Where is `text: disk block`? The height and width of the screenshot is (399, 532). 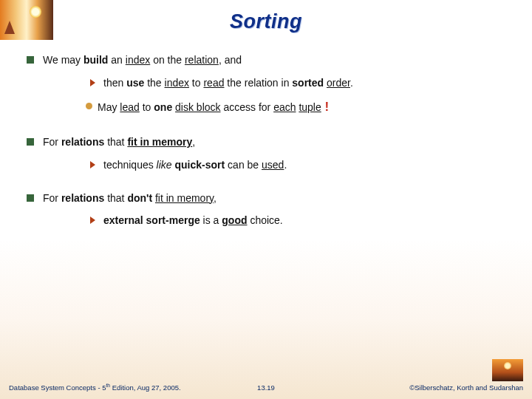
text: disk block is located at coordinates (198, 107).